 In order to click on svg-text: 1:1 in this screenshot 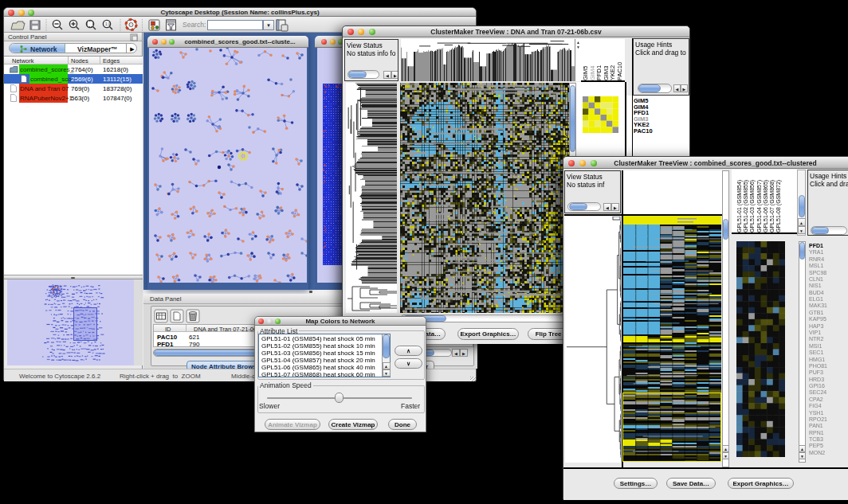, I will do `click(108, 24)`.